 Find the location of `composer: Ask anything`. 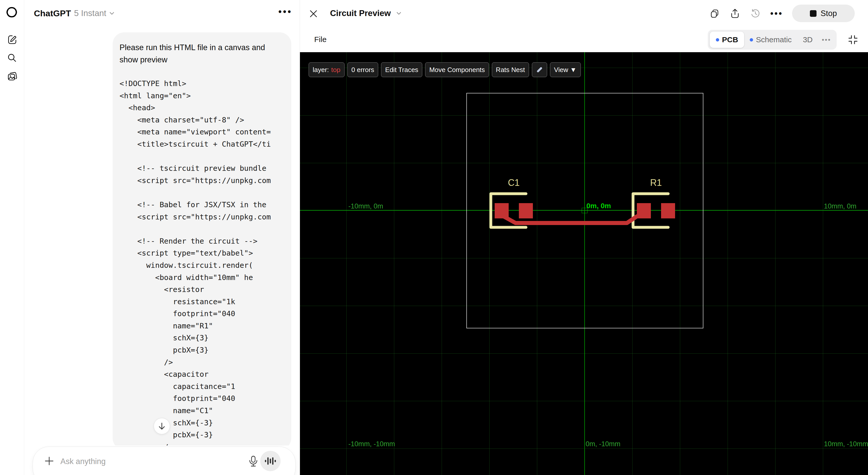

composer: Ask anything is located at coordinates (164, 461).